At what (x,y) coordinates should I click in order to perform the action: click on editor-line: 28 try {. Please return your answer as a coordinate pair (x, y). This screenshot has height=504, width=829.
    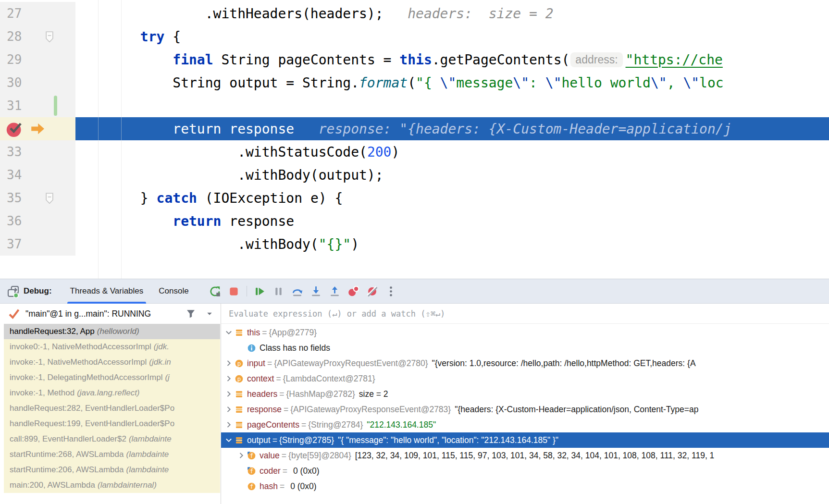
    Looking at the image, I should click on (414, 37).